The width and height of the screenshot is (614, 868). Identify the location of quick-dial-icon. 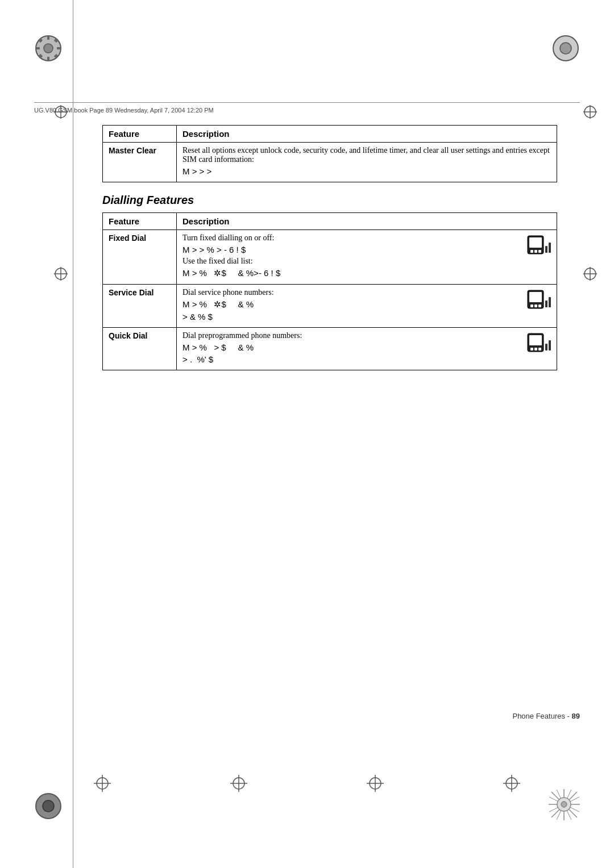
(539, 347).